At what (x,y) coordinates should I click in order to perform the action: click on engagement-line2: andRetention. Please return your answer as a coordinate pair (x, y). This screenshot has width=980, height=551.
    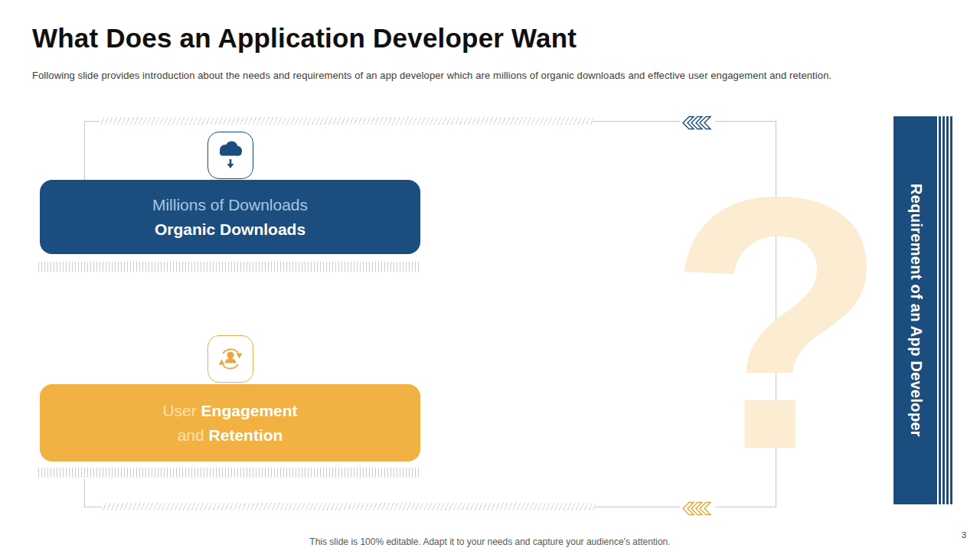
    Looking at the image, I should click on (230, 435).